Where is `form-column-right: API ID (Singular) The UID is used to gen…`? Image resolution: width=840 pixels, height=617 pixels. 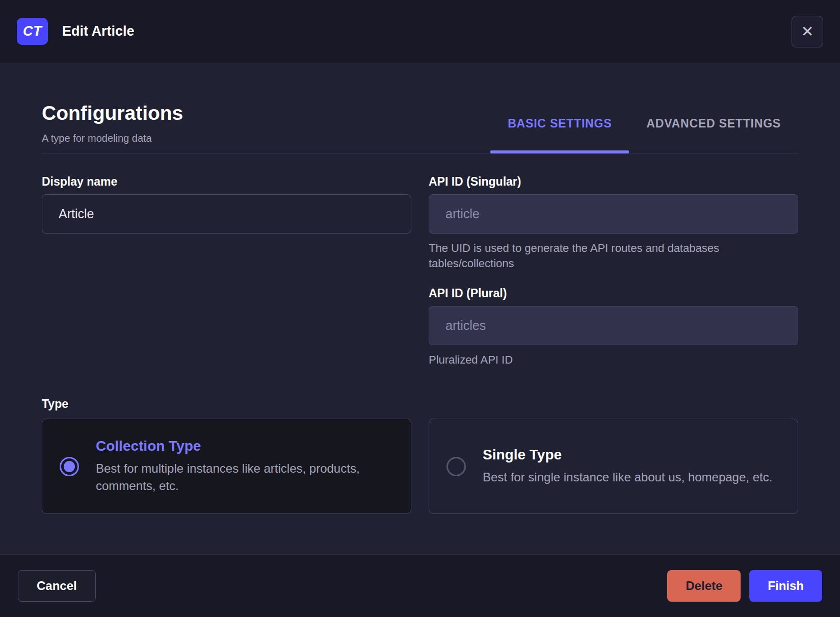
form-column-right: API ID (Singular) The UID is used to gen… is located at coordinates (614, 271).